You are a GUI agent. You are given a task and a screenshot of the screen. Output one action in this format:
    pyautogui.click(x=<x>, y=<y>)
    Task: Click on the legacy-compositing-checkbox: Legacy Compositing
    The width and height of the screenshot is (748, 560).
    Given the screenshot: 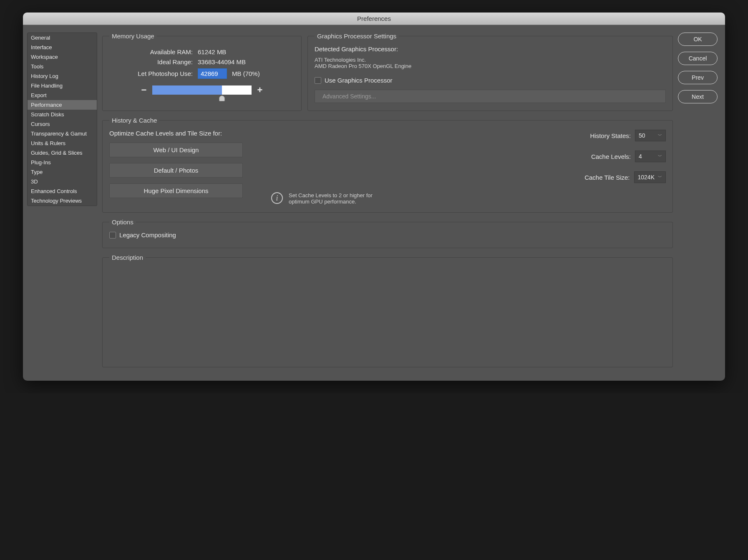 What is the action you would take?
    pyautogui.click(x=143, y=235)
    